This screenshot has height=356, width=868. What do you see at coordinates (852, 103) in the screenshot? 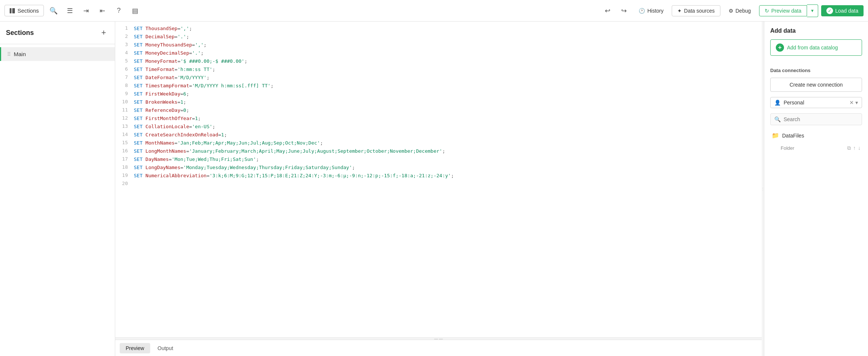
I see `clear-connection-icon: ✕` at bounding box center [852, 103].